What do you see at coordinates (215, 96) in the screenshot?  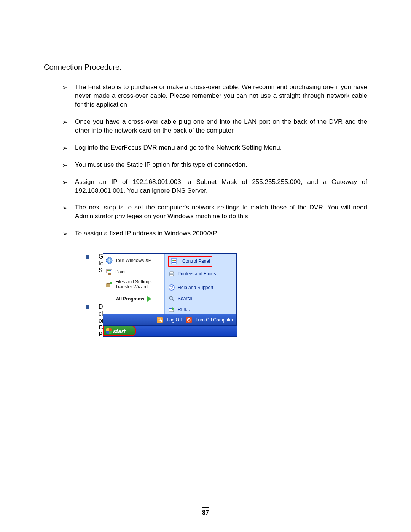 I see `list-item: The First step is to purchase or make a …` at bounding box center [215, 96].